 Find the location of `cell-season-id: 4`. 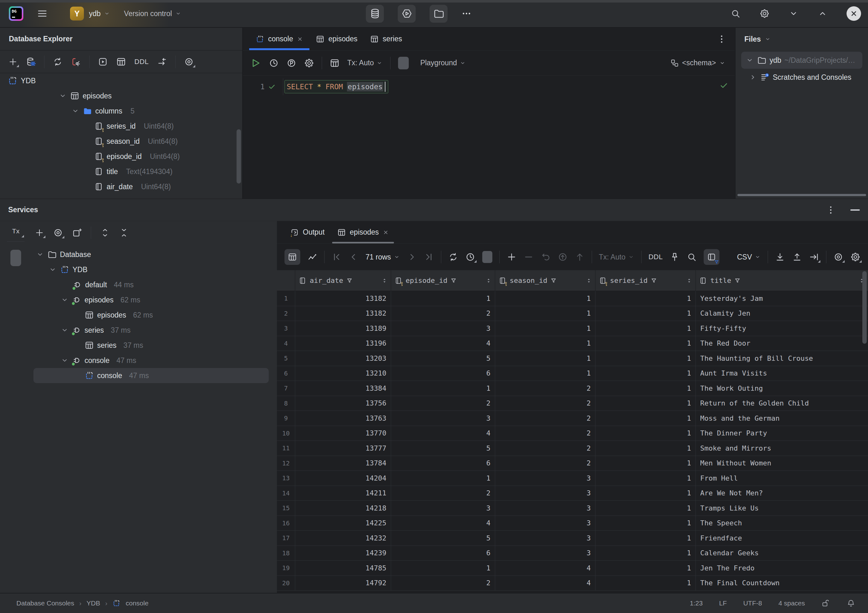

cell-season-id: 4 is located at coordinates (545, 568).